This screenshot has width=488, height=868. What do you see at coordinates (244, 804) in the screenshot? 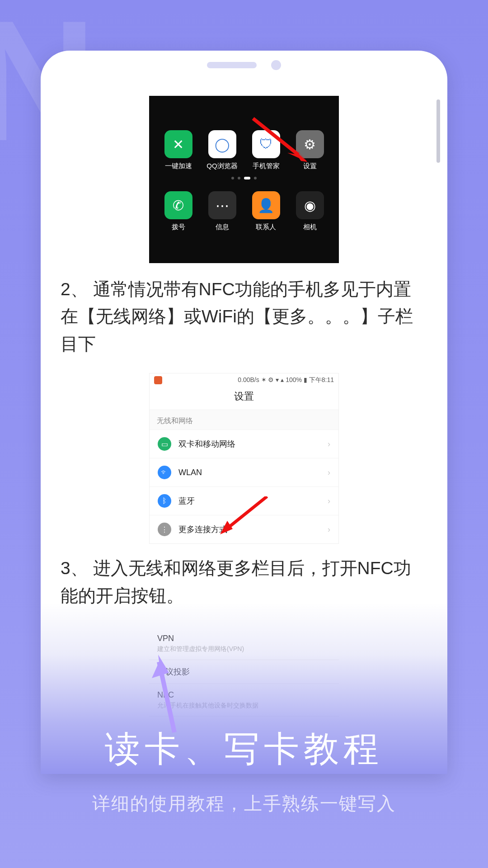
I see `promo-subtitle: 详细的使用教程，上手熟练一键写入` at bounding box center [244, 804].